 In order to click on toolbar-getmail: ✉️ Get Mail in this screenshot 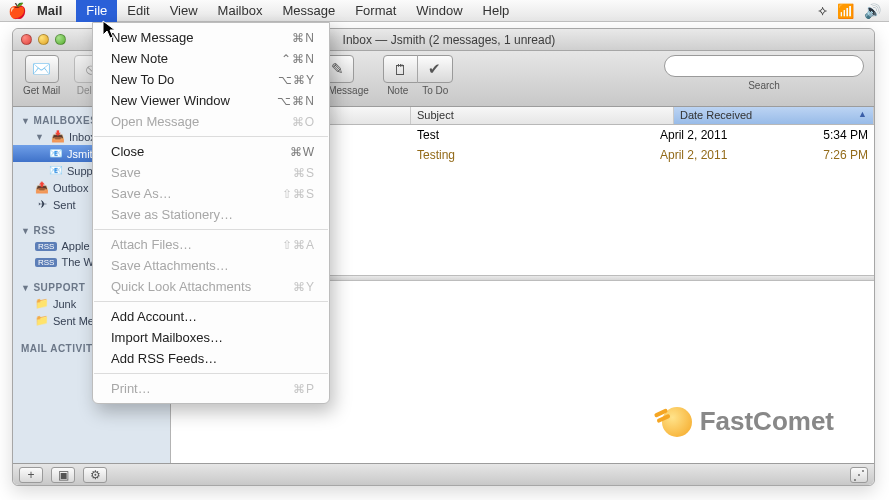, I will do `click(42, 76)`.